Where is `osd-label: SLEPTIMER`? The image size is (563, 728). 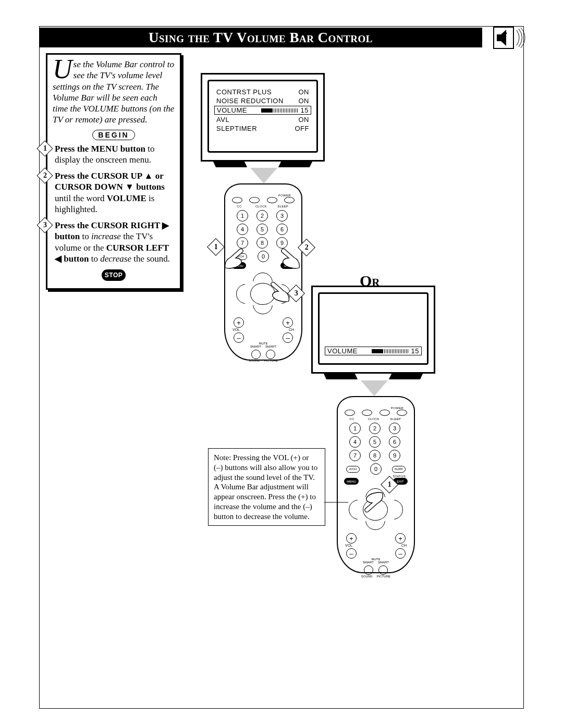 osd-label: SLEPTIMER is located at coordinates (237, 128).